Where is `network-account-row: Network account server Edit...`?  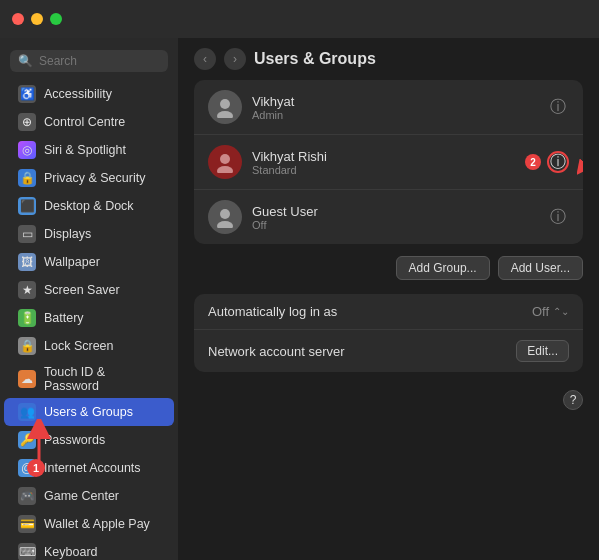 network-account-row: Network account server Edit... is located at coordinates (388, 351).